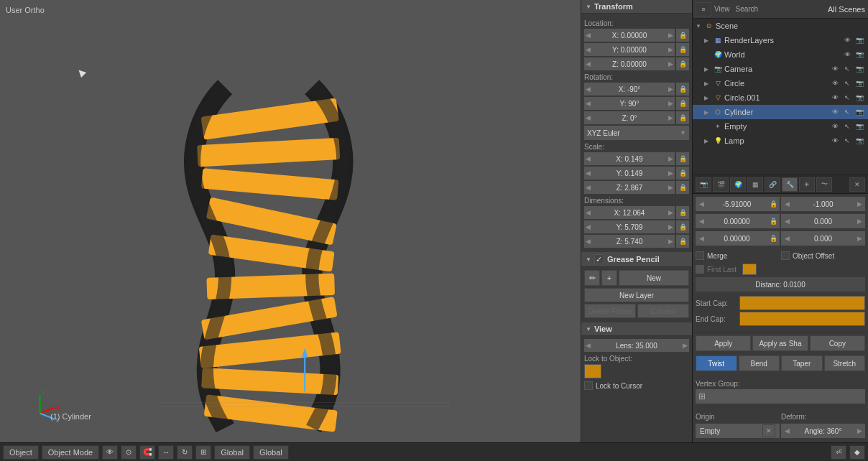 This screenshot has height=461, width=868. I want to click on dim-z-field: ◀ Z: 5.740 ▶, so click(629, 241).